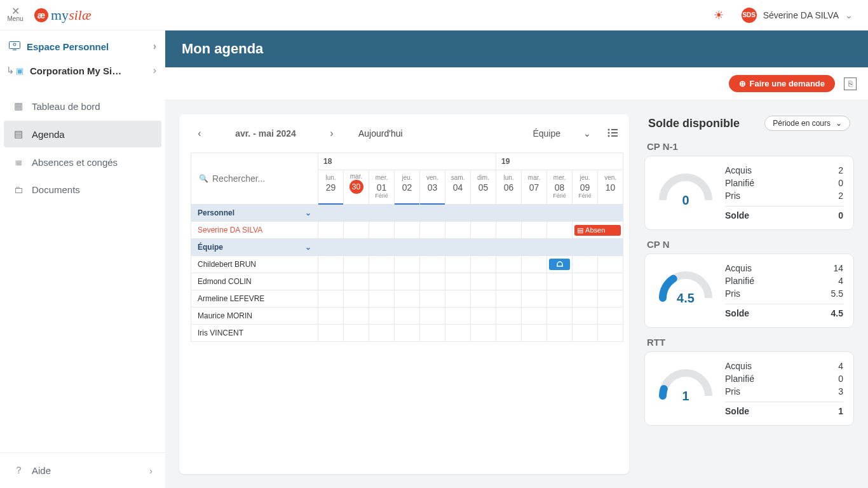  What do you see at coordinates (559, 264) in the screenshot?
I see `activity-chip` at bounding box center [559, 264].